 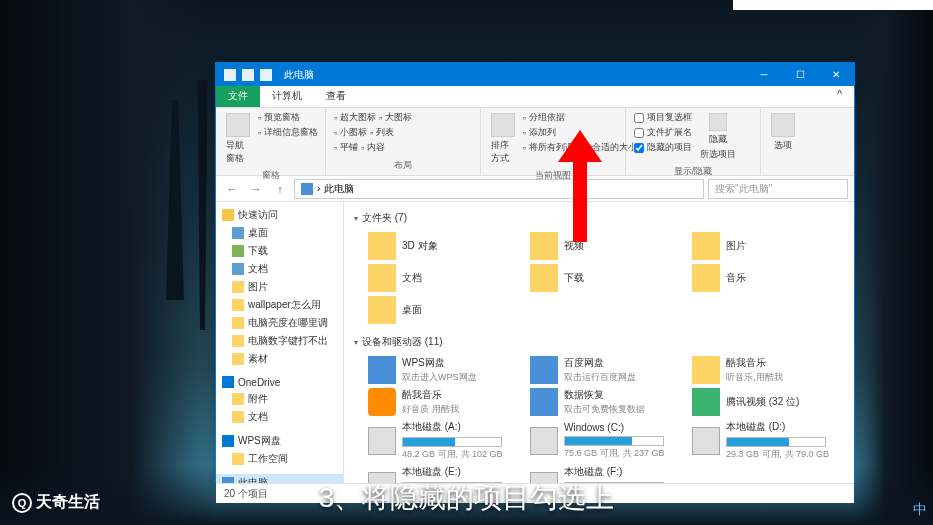 What do you see at coordinates (280, 359) in the screenshot?
I see `sidebar-item: 素材` at bounding box center [280, 359].